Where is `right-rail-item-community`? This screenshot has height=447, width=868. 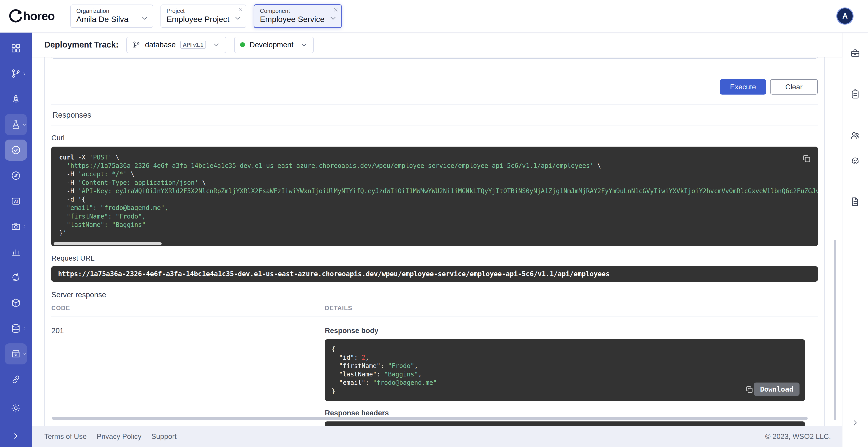 right-rail-item-community is located at coordinates (855, 135).